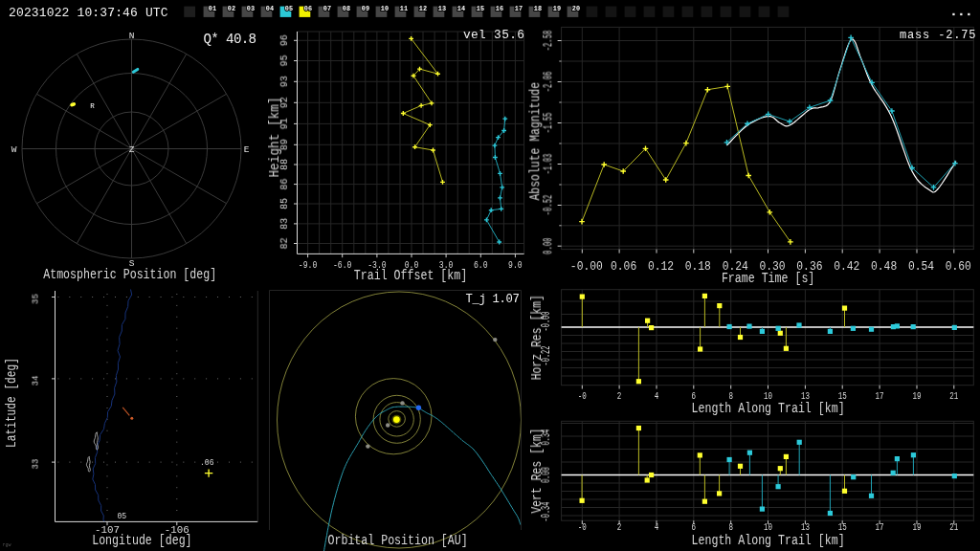 Image resolution: width=980 pixels, height=551 pixels. Describe the element at coordinates (731, 528) in the screenshot. I see `svg-text: 8` at that location.